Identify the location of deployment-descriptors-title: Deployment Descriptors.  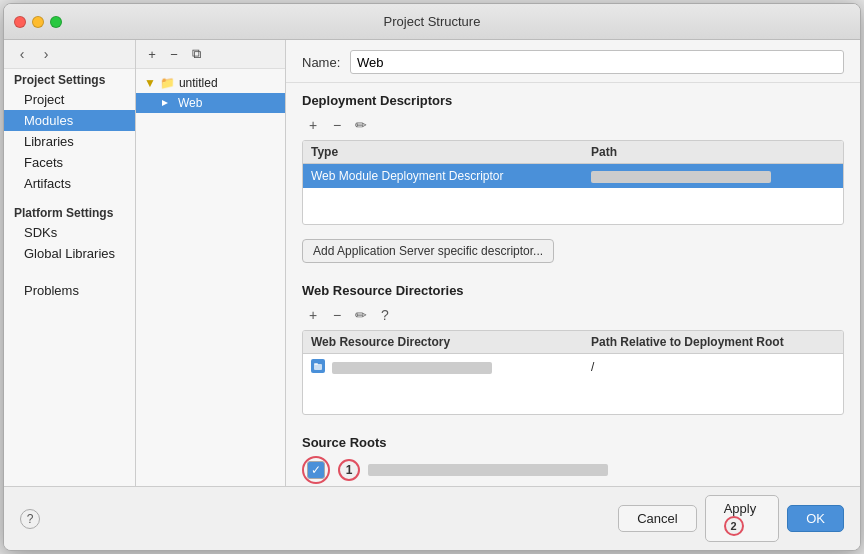
(573, 100).